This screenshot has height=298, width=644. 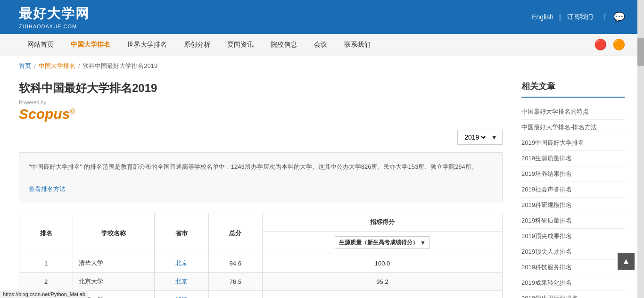 I want to click on sidebar: 相关文章 中国最好大学排名的特点中国最好大学排名-排名方法2019中国最好大学排…, so click(x=573, y=190).